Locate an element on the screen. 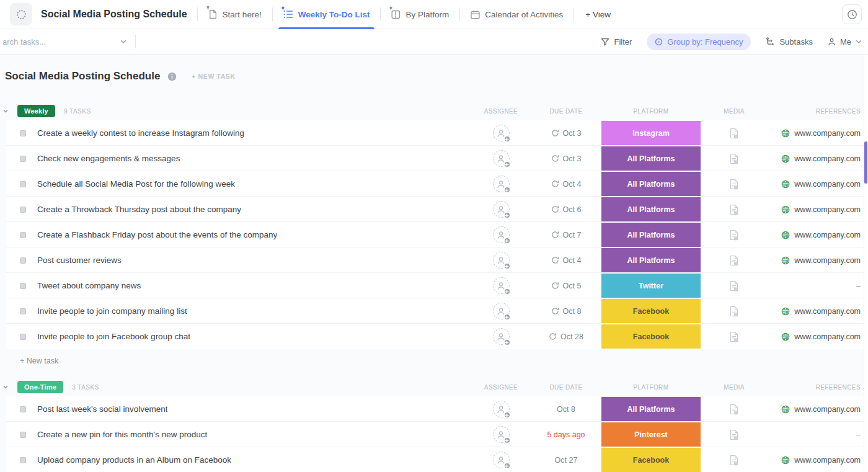 The image size is (868, 472). due-date: Oct 7 is located at coordinates (566, 235).